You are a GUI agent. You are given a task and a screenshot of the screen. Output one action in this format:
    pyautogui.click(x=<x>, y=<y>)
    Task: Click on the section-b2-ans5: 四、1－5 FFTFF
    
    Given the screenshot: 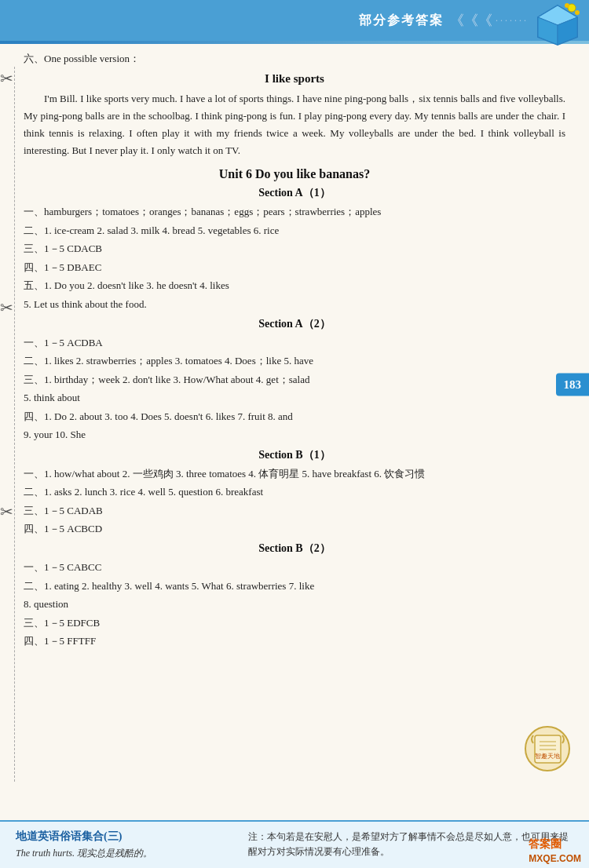 What is the action you would take?
    pyautogui.click(x=294, y=640)
    